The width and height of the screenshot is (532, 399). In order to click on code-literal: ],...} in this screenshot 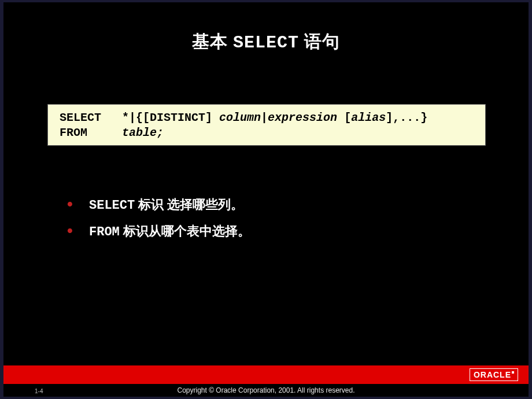, I will do `click(407, 118)`.